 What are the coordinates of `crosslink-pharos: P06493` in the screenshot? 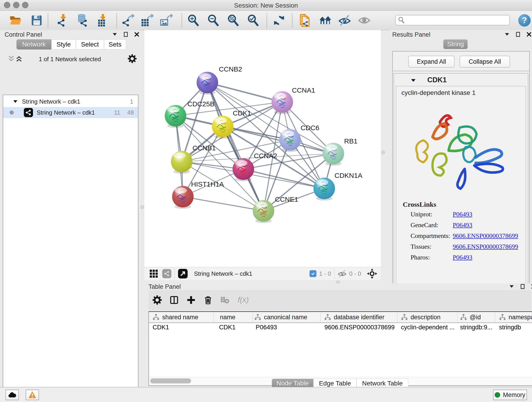 It's located at (462, 257).